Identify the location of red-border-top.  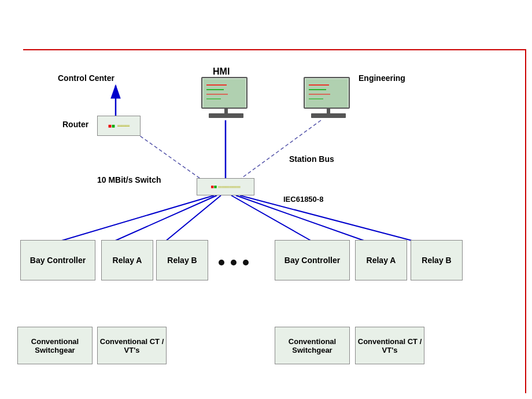
(275, 50).